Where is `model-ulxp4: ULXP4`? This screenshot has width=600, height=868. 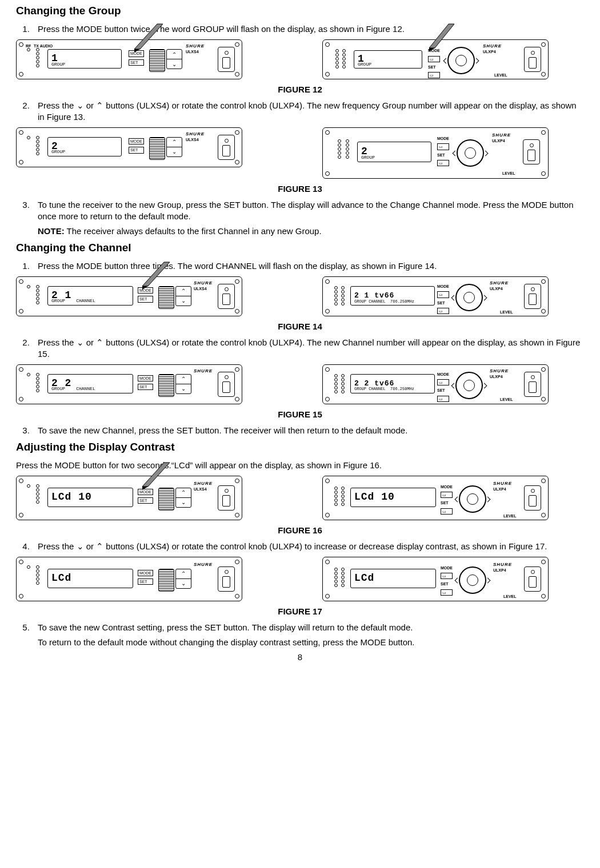 model-ulxp4: ULXP4 is located at coordinates (489, 51).